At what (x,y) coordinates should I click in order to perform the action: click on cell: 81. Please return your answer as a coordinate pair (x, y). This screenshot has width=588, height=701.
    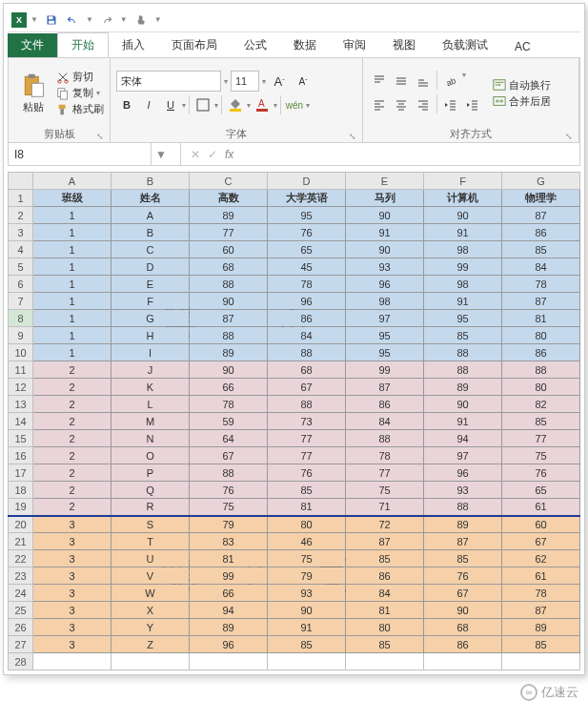
    Looking at the image, I should click on (307, 507).